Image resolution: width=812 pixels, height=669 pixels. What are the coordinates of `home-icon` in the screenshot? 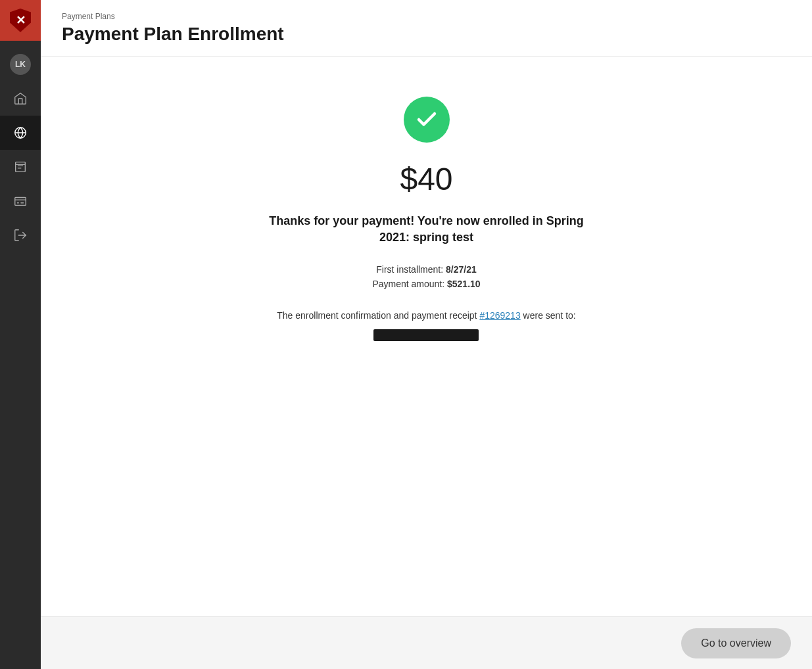 It's located at (20, 99).